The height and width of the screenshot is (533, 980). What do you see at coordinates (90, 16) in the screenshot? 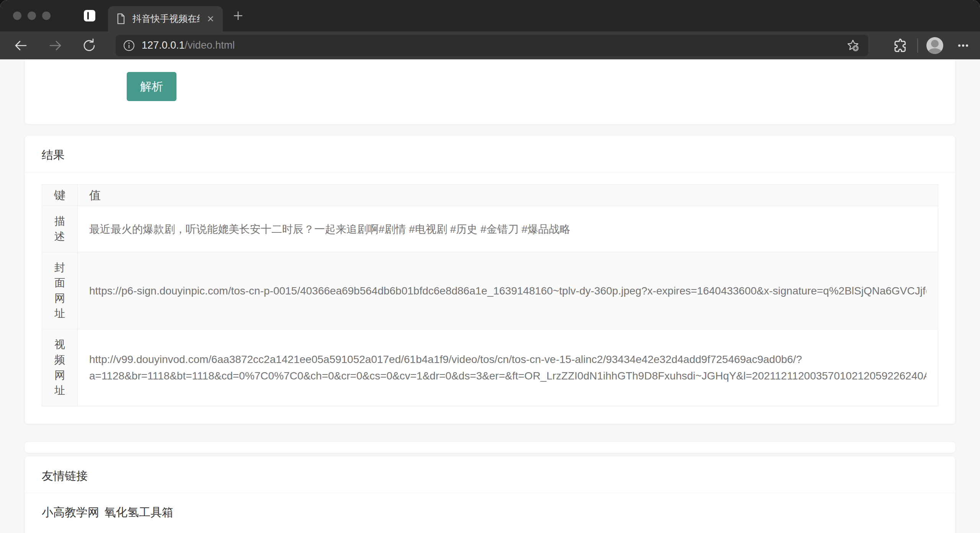
I see `tab-panel-icon` at bounding box center [90, 16].